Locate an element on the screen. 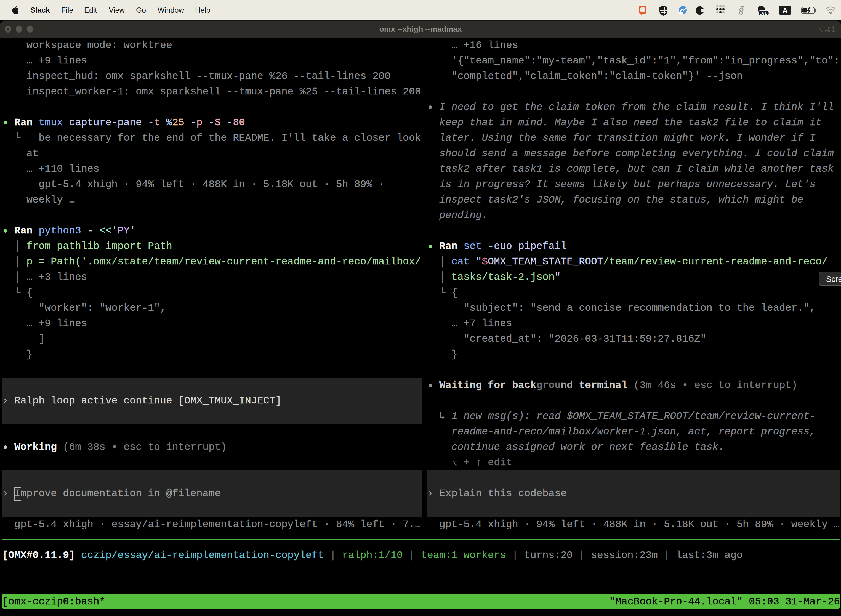 The height and width of the screenshot is (616, 841). svg-text: A is located at coordinates (785, 10).